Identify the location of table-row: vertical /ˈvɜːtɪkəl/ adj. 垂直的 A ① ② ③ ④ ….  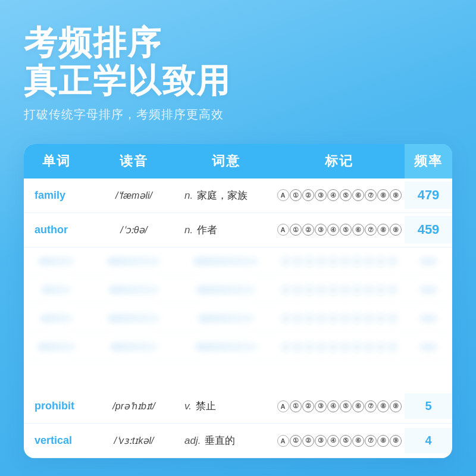
(238, 441).